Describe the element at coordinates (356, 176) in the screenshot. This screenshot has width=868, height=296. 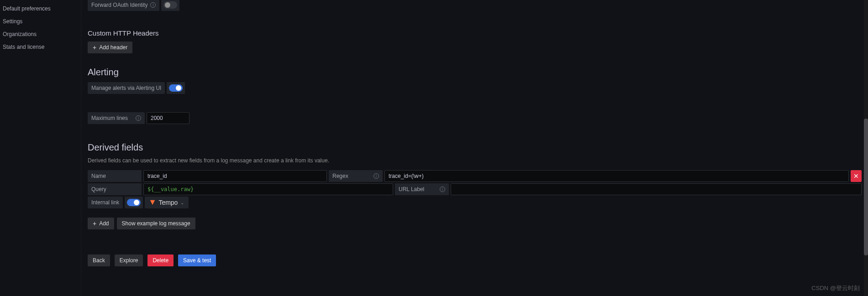
I see `regex-label: Regex i` at that location.